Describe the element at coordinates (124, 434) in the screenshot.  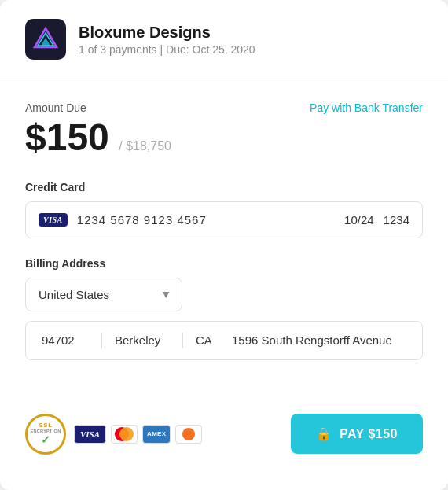
I see `mastercard-logo` at that location.